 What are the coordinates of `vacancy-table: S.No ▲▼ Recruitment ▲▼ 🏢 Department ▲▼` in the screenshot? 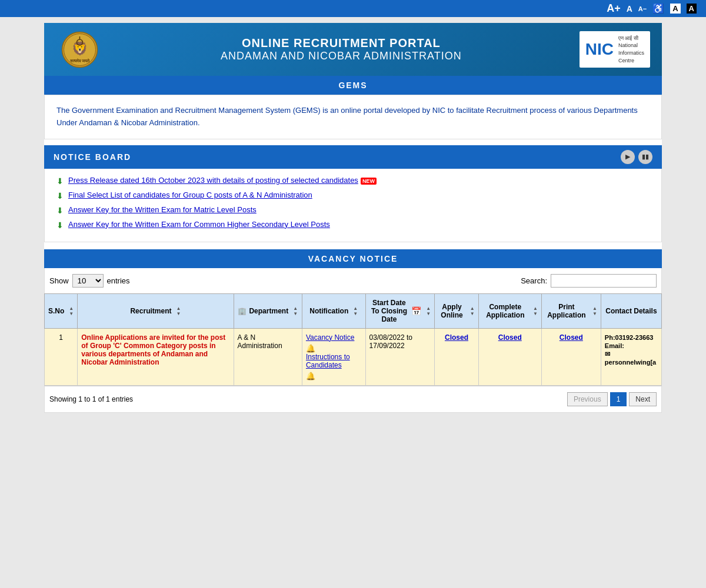 It's located at (353, 340).